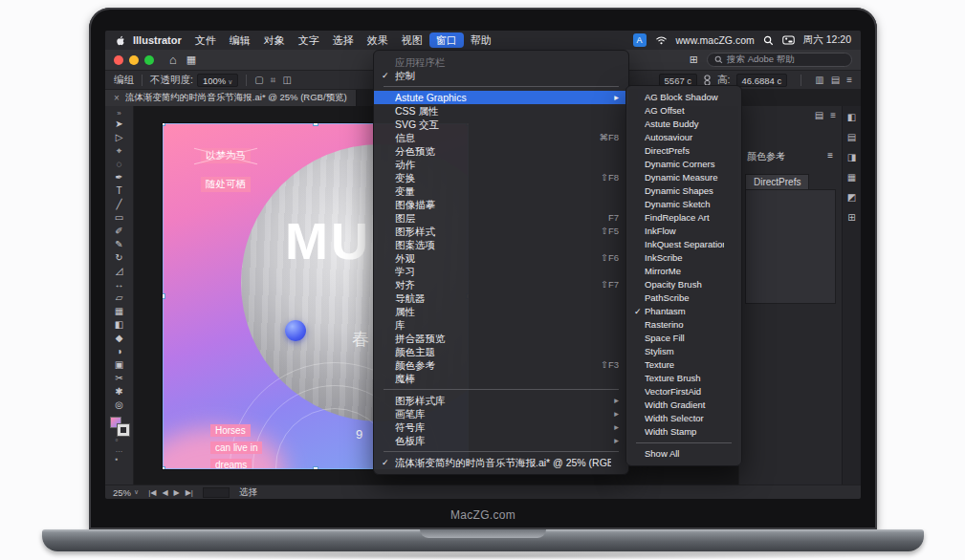 The height and width of the screenshot is (560, 965). What do you see at coordinates (769, 40) in the screenshot?
I see `spotlight-search-icon` at bounding box center [769, 40].